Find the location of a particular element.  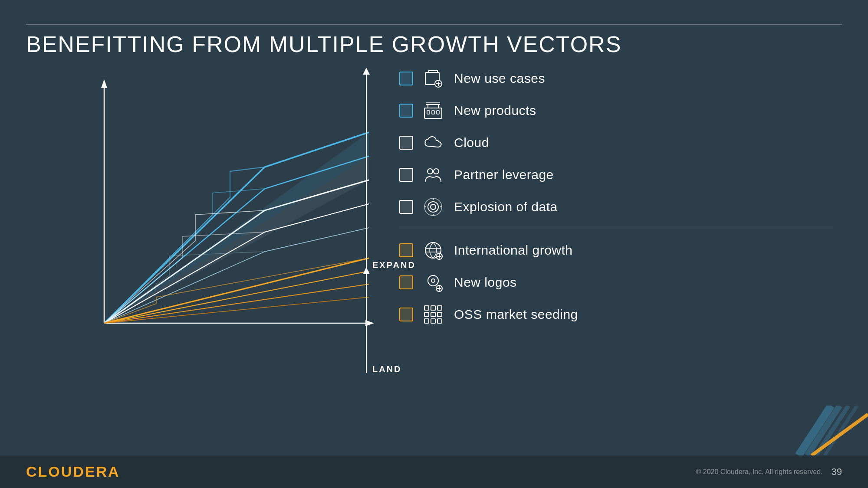

icon-new-use-cases is located at coordinates (433, 79).